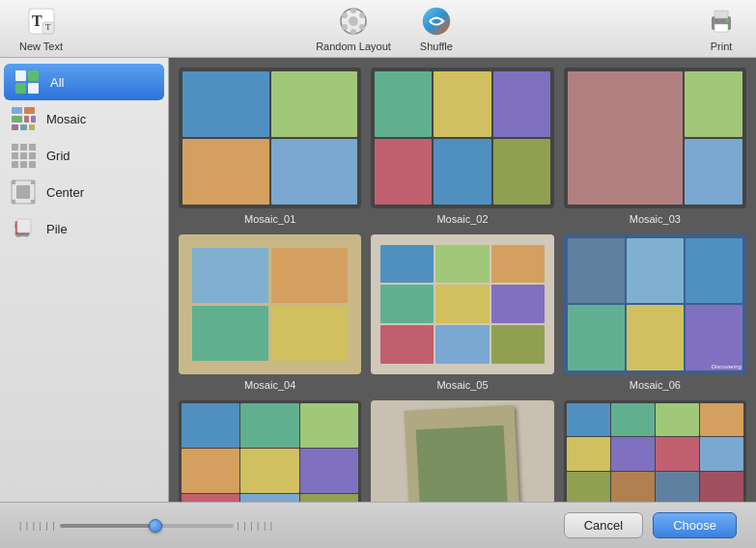 The height and width of the screenshot is (548, 756). What do you see at coordinates (436, 46) in the screenshot?
I see `shuffle-label: Shuffle` at bounding box center [436, 46].